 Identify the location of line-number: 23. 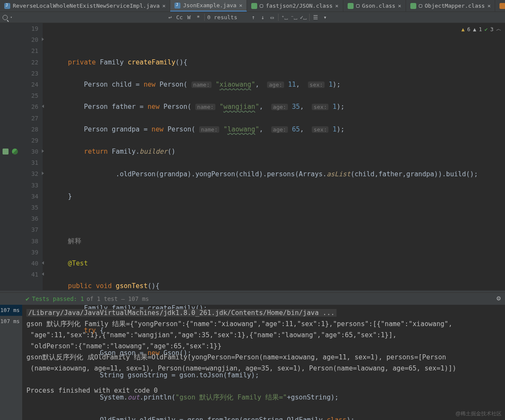
(19, 73).